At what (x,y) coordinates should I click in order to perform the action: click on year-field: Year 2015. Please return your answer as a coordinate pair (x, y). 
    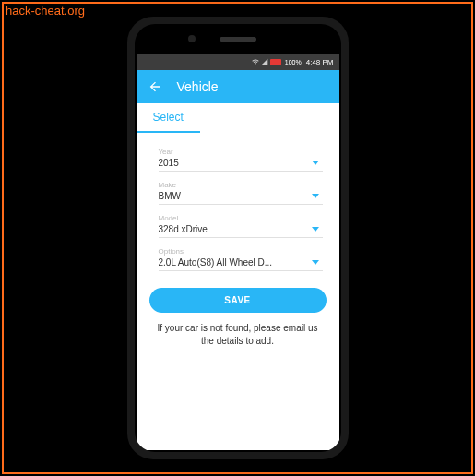
    Looking at the image, I should click on (241, 160).